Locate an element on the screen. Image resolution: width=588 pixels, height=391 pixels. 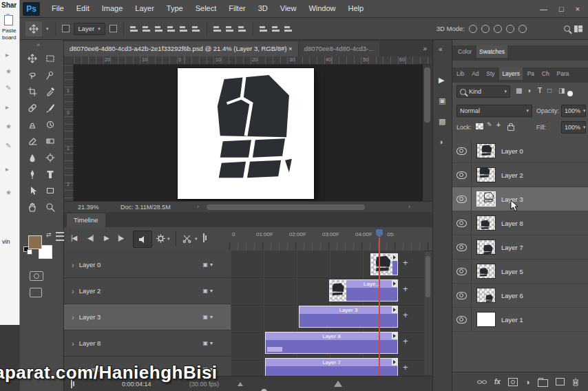
distribute-left-icon is located at coordinates (264, 29).